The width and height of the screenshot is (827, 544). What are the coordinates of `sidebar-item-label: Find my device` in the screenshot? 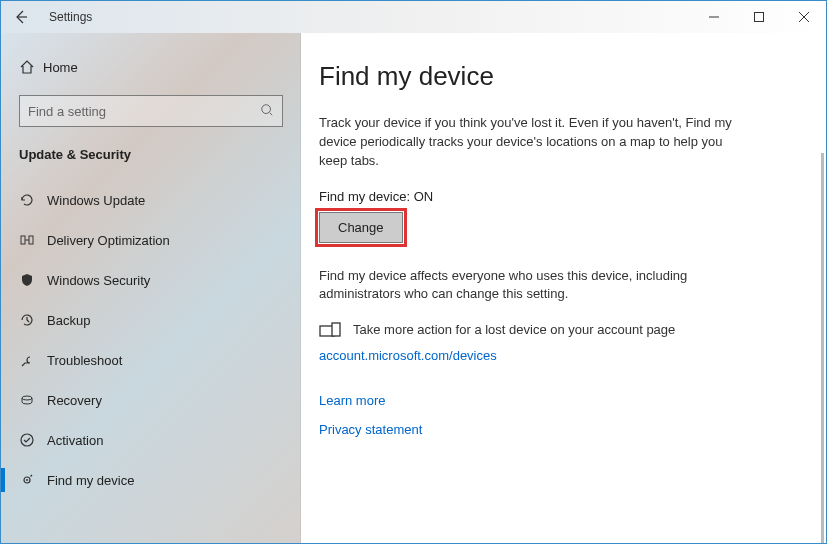 It's located at (90, 480).